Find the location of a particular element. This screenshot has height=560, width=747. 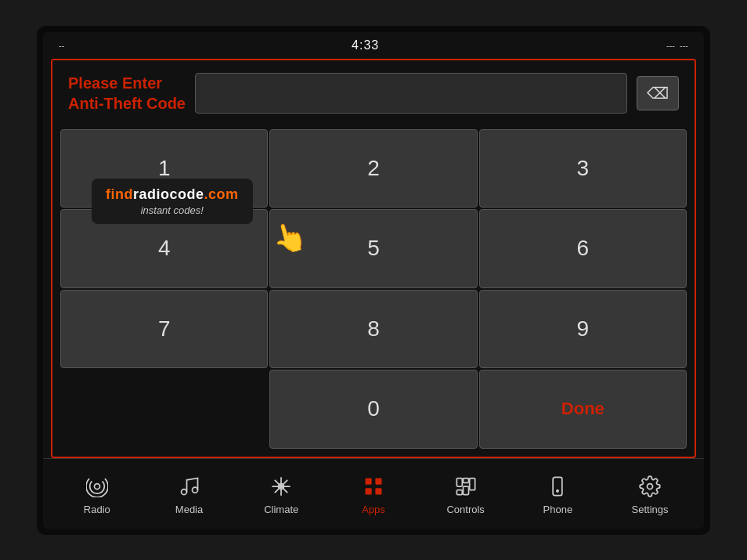

nav-phone-label: Phone is located at coordinates (558, 509).